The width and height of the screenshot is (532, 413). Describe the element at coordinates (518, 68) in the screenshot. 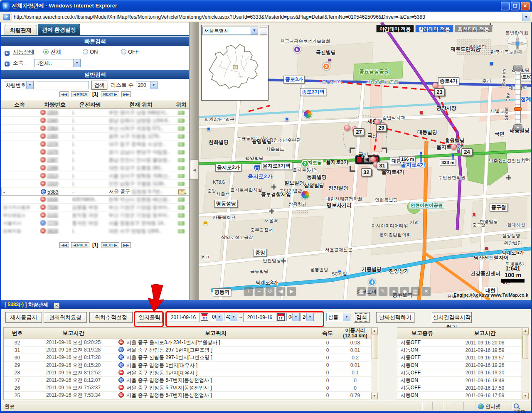

I see `zoom-out-button: –` at that location.